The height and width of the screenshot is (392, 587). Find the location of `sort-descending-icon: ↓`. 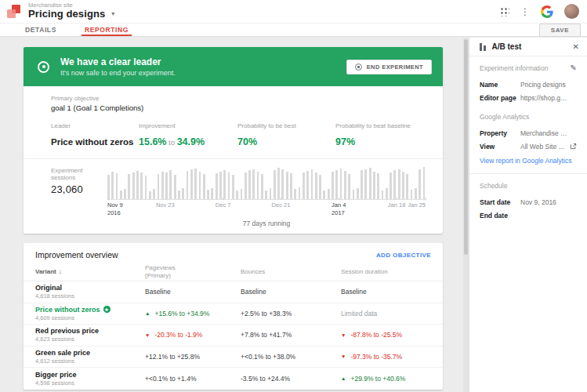

sort-descending-icon: ↓ is located at coordinates (60, 271).